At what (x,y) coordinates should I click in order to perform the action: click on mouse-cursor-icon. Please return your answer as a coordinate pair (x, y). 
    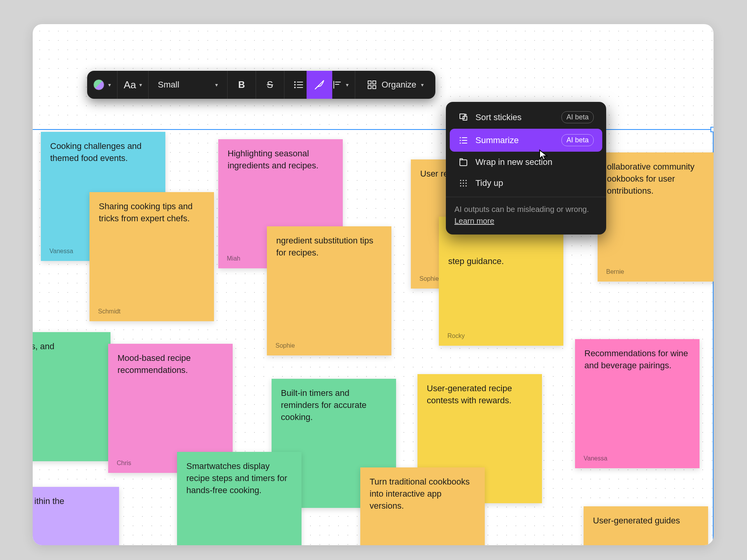
    Looking at the image, I should click on (544, 156).